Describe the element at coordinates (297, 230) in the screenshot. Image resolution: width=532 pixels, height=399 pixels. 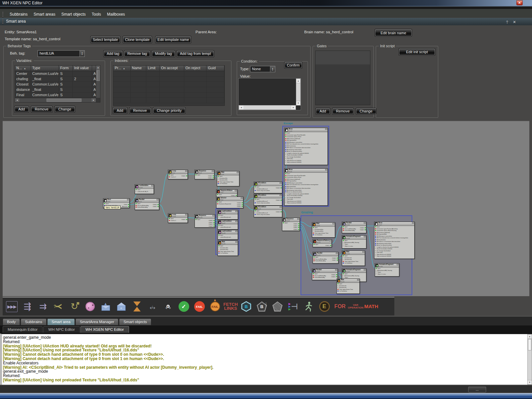
I see `node-output: Child 3` at that location.